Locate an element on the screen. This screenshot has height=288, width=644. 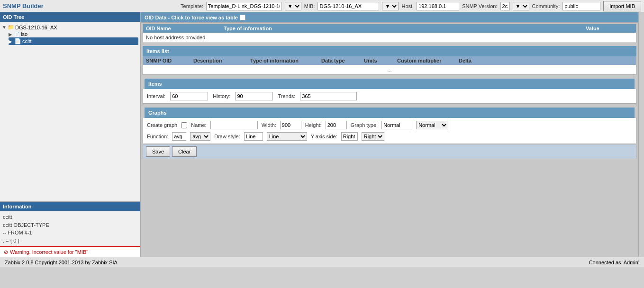
snmp-version-label: SNMP Version: is located at coordinates (480, 6).